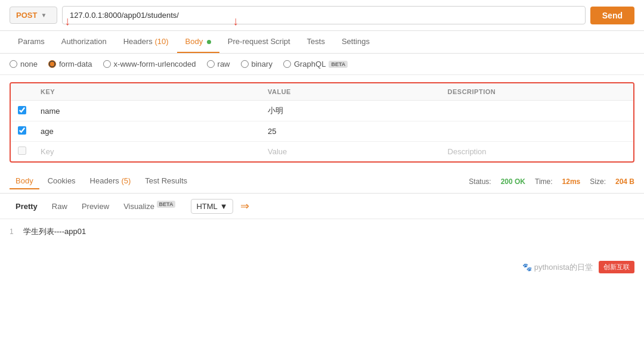  I want to click on resp-tab-body: Body, so click(24, 181).